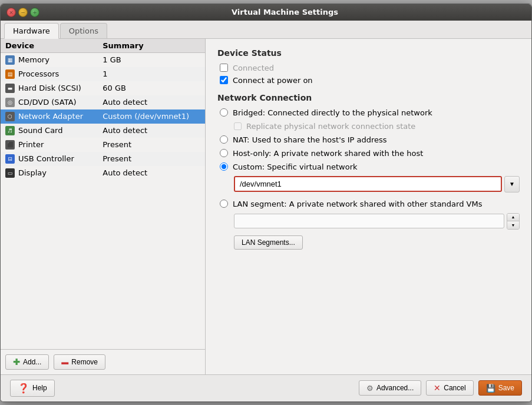 This screenshot has height=405, width=532. What do you see at coordinates (151, 46) in the screenshot?
I see `col-summary: Summary` at bounding box center [151, 46].